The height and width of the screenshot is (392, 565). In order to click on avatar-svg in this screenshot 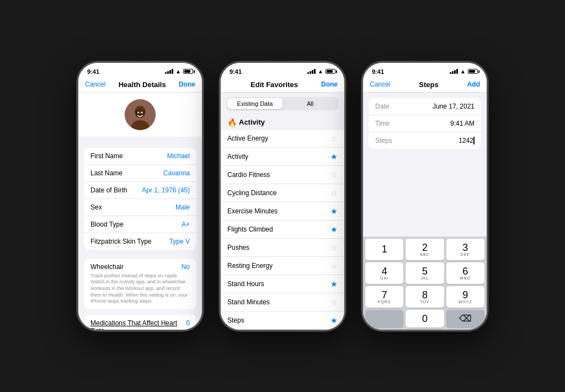, I will do `click(140, 115)`.